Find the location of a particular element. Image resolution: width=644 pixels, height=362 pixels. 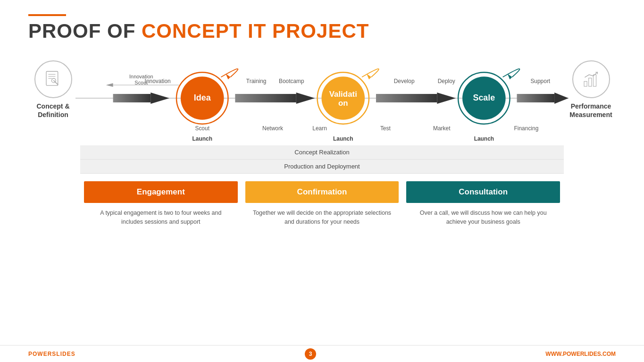

engagement-card: Engagement A typical engagement is two t… is located at coordinates (161, 204).